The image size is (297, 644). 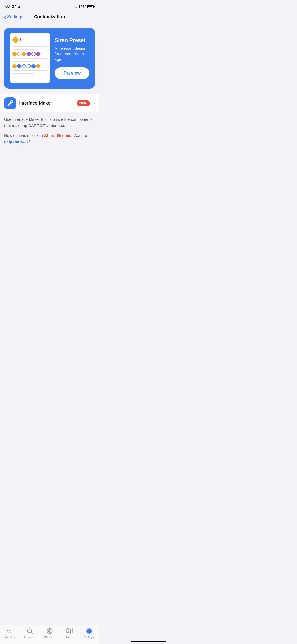 What do you see at coordinates (50, 103) in the screenshot?
I see `interface-maker-row: Interface Maker NEW ›` at bounding box center [50, 103].